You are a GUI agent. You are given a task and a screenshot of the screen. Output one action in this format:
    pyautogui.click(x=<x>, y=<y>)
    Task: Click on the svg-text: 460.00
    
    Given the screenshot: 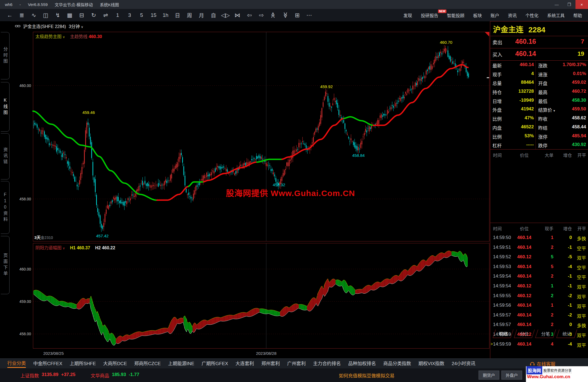 What is the action you would take?
    pyautogui.click(x=25, y=86)
    